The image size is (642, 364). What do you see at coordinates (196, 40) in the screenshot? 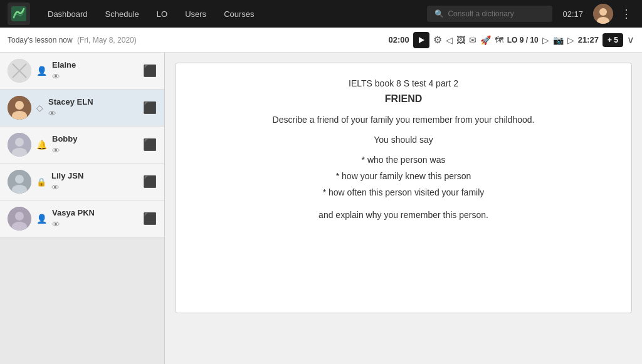
I see `lesson-info: Today's lesson now (Fri, May 8, 2020)` at bounding box center [196, 40].